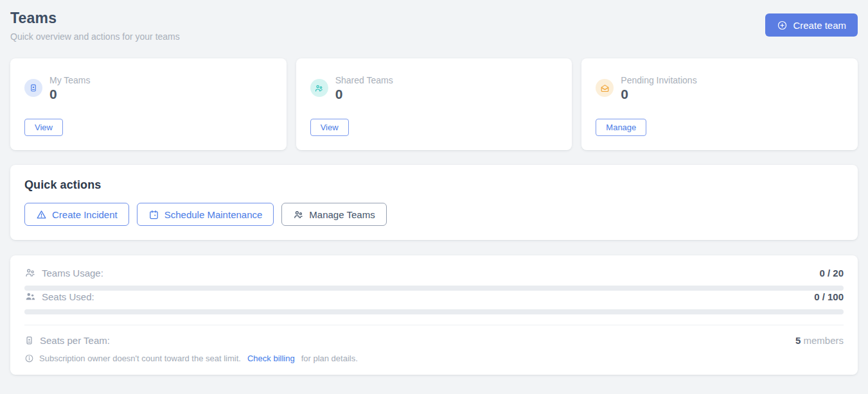 The height and width of the screenshot is (394, 868). Describe the element at coordinates (30, 358) in the screenshot. I see `info-circle-icon` at that location.